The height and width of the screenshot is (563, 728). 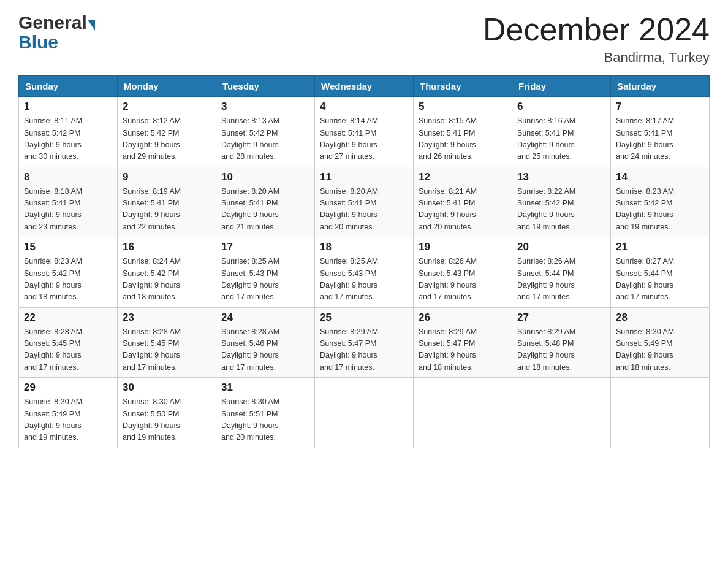 I want to click on day-info: Sunrise: 8:15 AMSunset: 5:41 PMDaylight:…, so click(x=463, y=139).